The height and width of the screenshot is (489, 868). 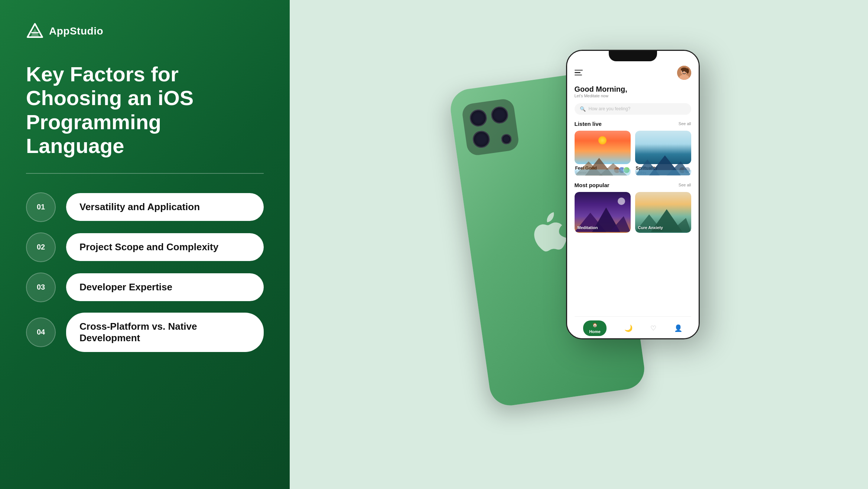 I want to click on factor-number-3: 03, so click(x=41, y=287).